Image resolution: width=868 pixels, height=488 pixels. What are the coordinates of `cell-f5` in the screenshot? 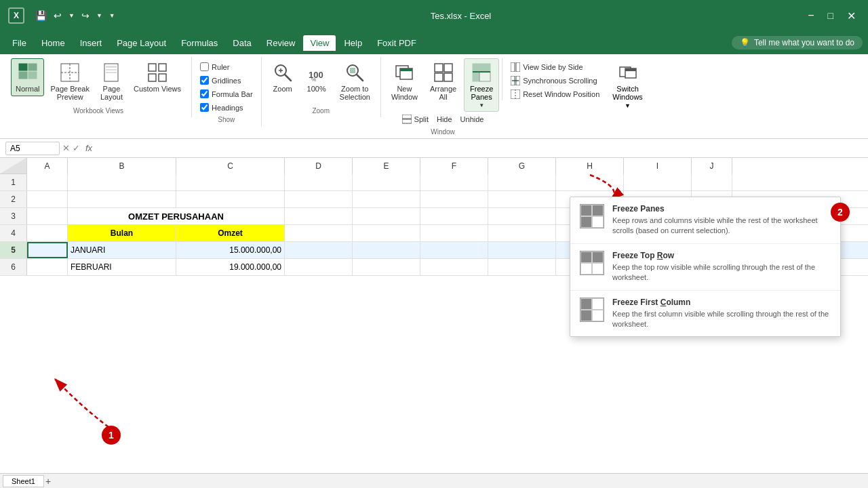 It's located at (454, 250).